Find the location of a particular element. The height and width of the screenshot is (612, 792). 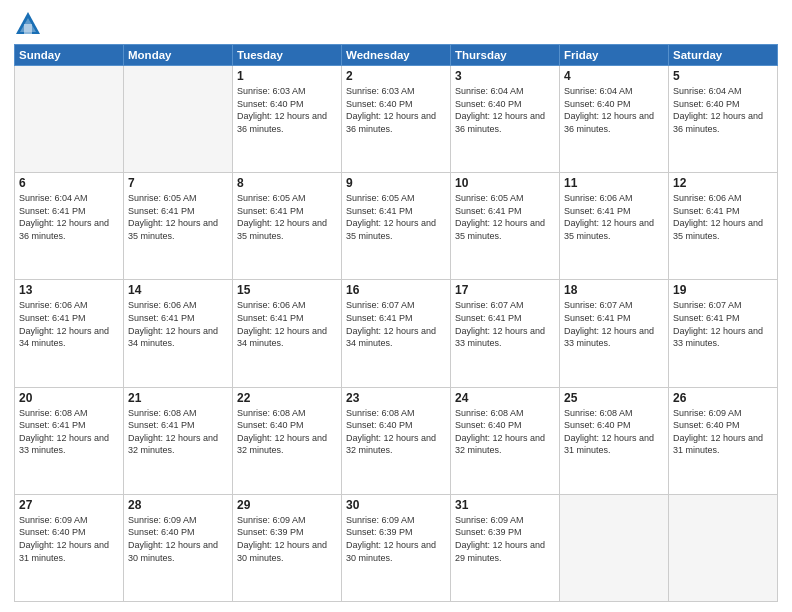

table-row: 9Sunrise: 6:05 AM Sunset: 6:41 PM Daylig… is located at coordinates (396, 226).